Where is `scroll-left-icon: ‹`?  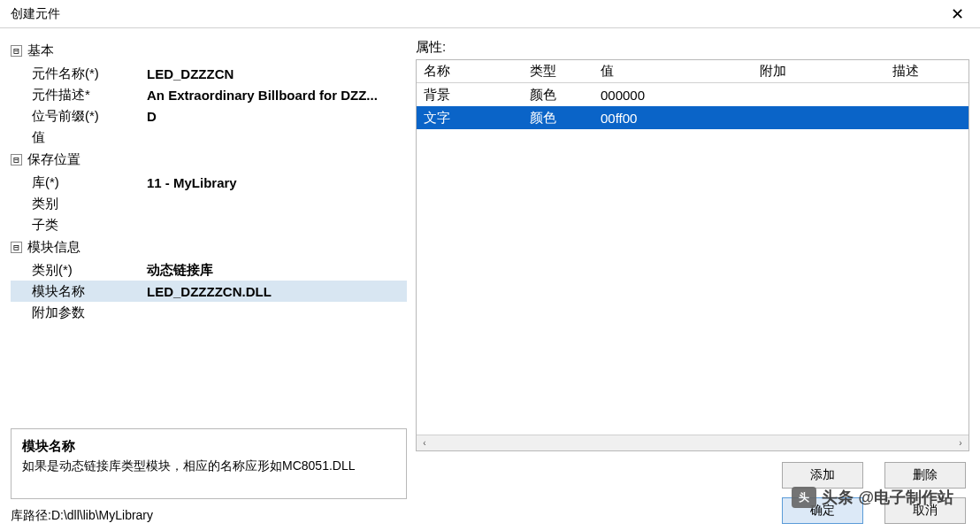 scroll-left-icon: ‹ is located at coordinates (425, 443).